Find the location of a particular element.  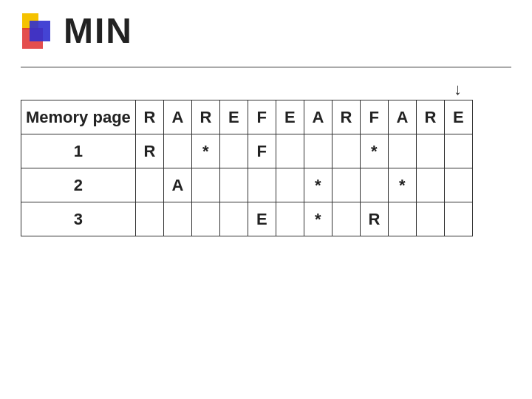

row-1-label: 1 is located at coordinates (78, 151).